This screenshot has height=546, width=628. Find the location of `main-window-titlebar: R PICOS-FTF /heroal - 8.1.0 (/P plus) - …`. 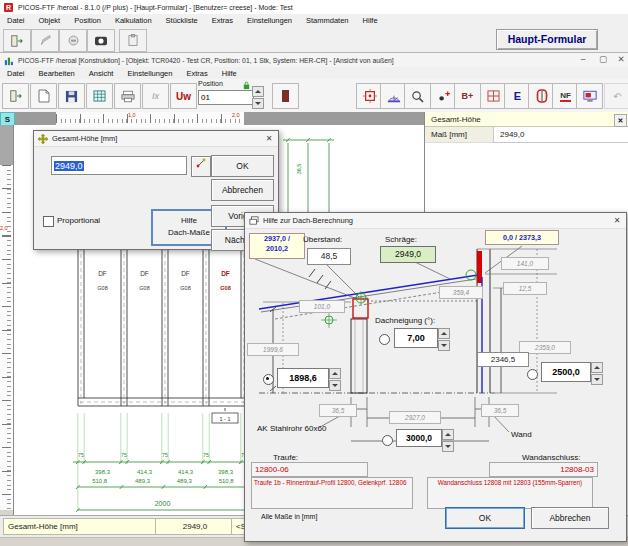

main-window-titlebar: R PICOS-FTF /heroal - 8.1.0 (/P plus) - … is located at coordinates (314, 8).